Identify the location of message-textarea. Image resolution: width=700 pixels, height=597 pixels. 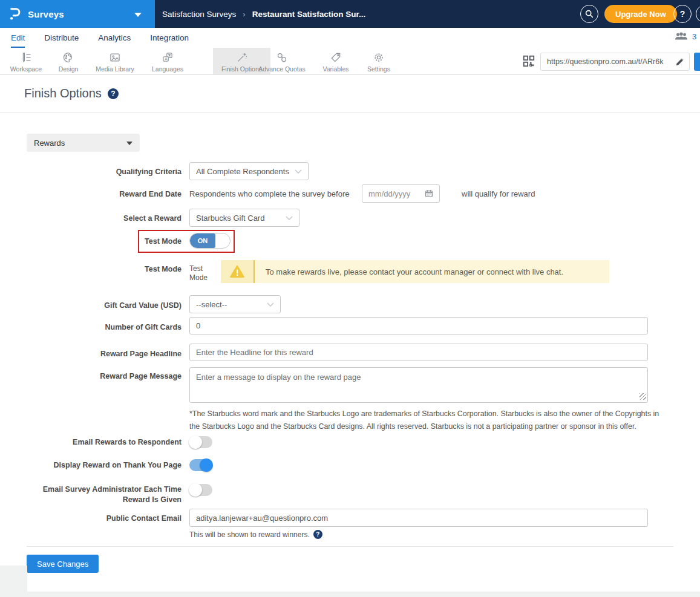
(419, 385).